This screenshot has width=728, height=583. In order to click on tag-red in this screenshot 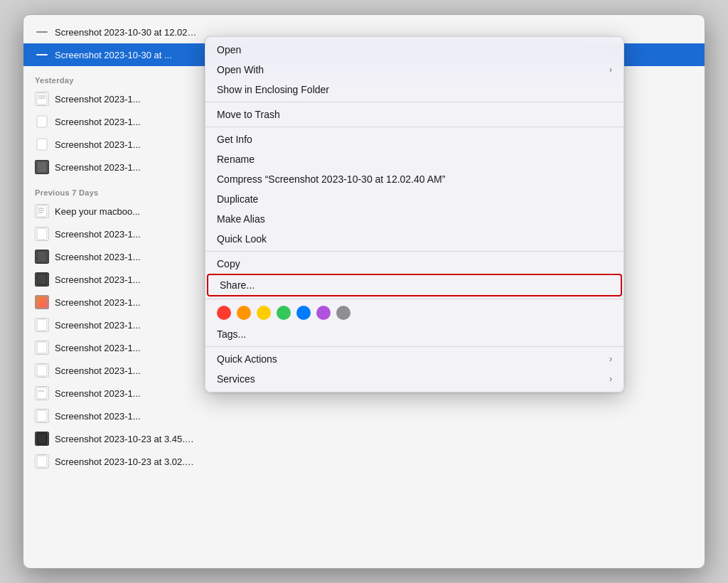, I will do `click(224, 313)`.